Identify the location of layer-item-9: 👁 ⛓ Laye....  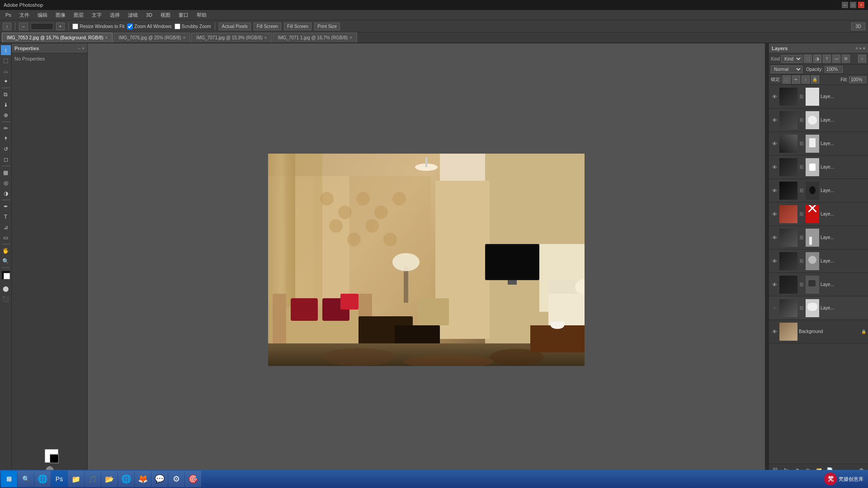
(818, 308).